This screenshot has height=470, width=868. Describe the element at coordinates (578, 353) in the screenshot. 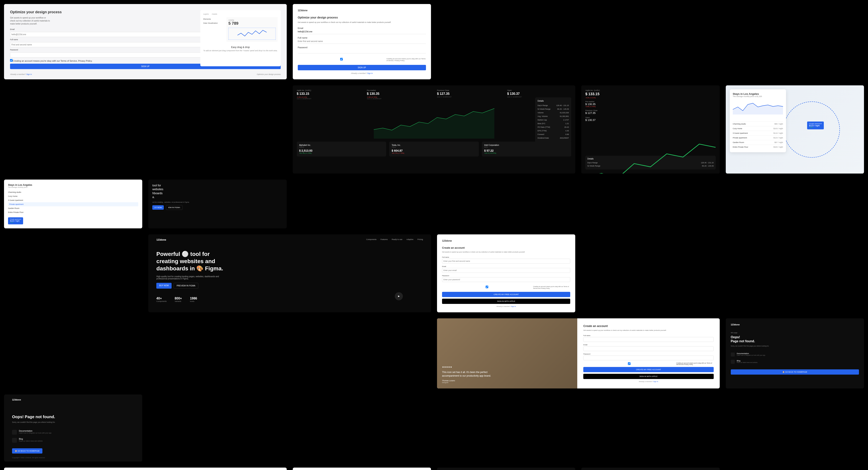

I see `create-account-photo-card: ★★★★★ This icon set has it all. It's bee…` at that location.